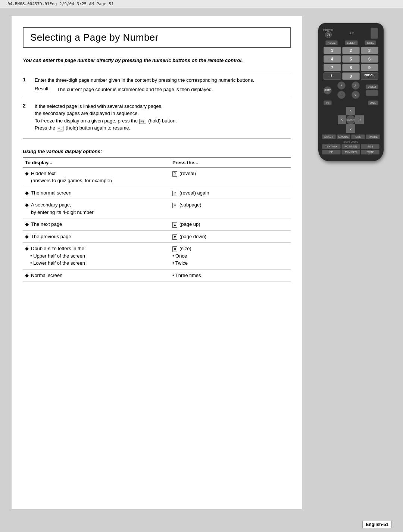  What do you see at coordinates (351, 90) in the screenshot?
I see `mute-vol-row: MUTE + − ∧ ∨ VIDEO` at bounding box center [351, 90].